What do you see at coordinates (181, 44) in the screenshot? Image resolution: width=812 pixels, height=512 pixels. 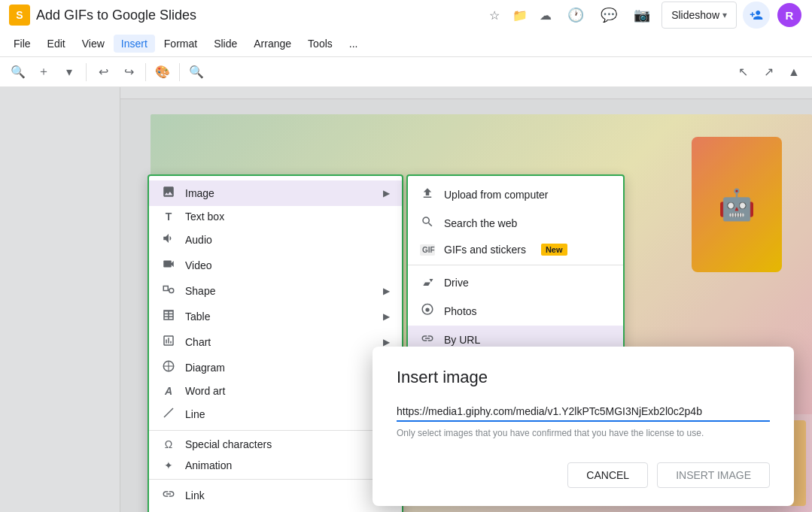 I see `menu-format: Format` at bounding box center [181, 44].